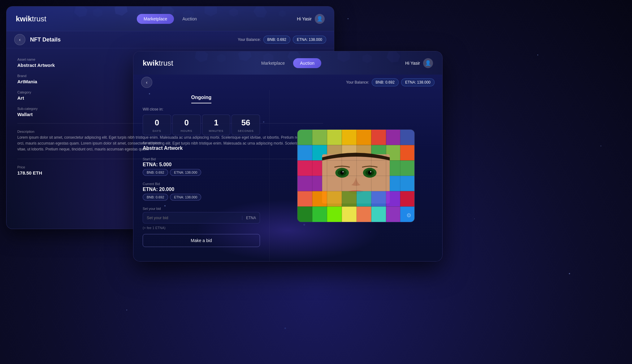 The width and height of the screenshot is (632, 364). Describe the element at coordinates (170, 63) in the screenshot. I see `asset-name-field: Asset name Abstract Artwork` at that location.